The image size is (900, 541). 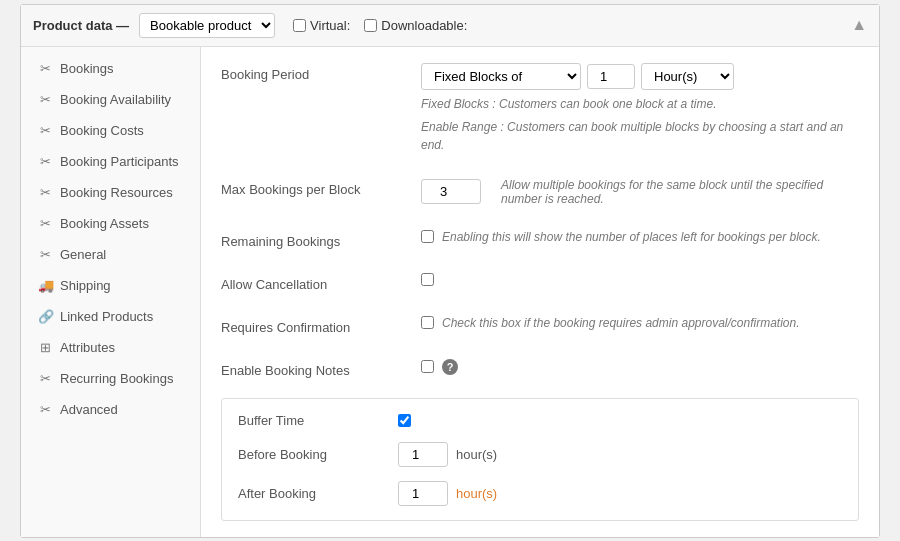 What do you see at coordinates (45, 286) in the screenshot?
I see `shipping-icon: 🚚` at bounding box center [45, 286].